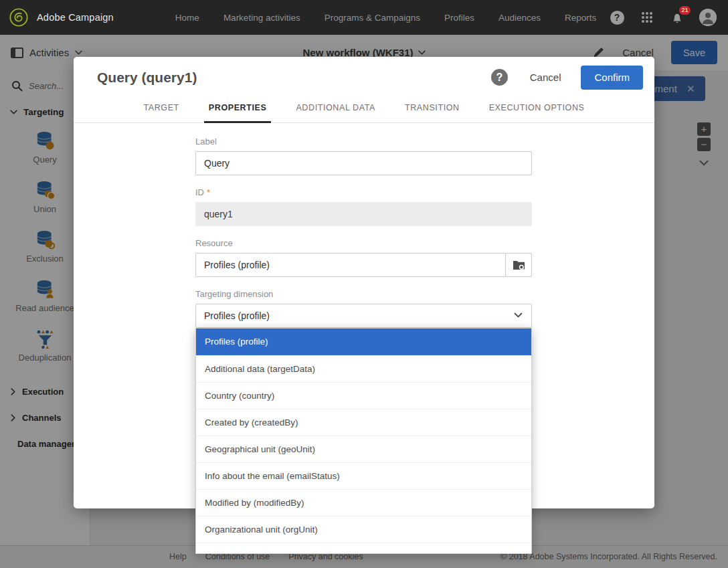 Image resolution: width=728 pixels, height=568 pixels. Describe the element at coordinates (677, 17) in the screenshot. I see `notifications-bell-icon: 21` at that location.